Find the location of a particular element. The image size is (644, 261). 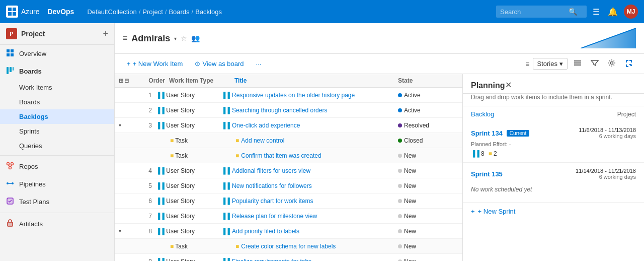

sidebar-item-test-plans: Test Plans is located at coordinates (57, 202).